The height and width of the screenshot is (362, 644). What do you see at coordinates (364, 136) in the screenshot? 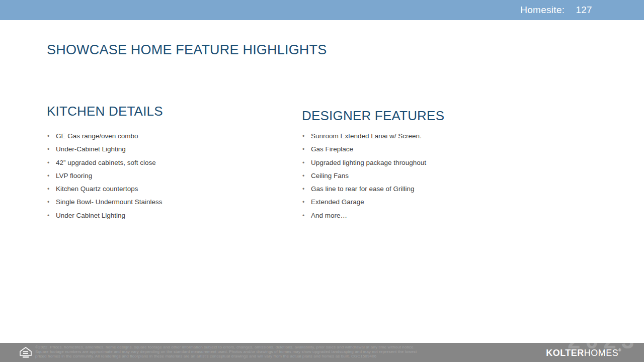
I see `list-item: Sunroom Extended Lanai w/ Screen.` at bounding box center [364, 136].